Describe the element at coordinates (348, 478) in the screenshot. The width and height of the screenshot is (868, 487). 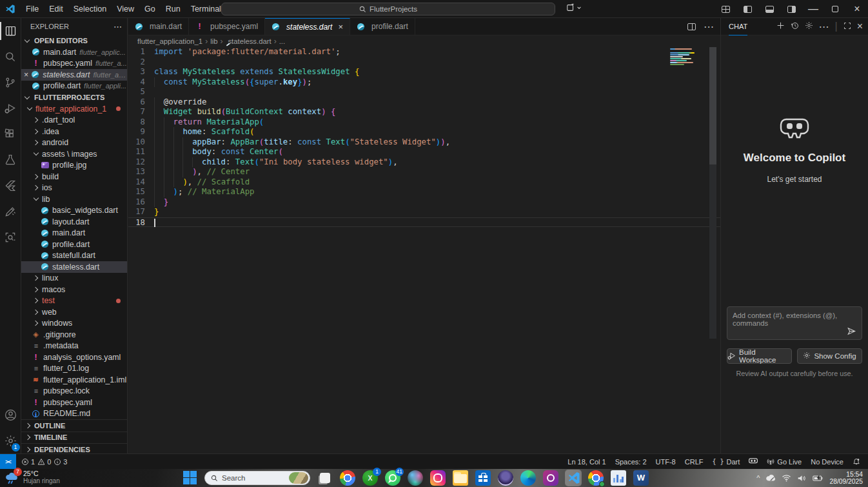
I see `taskbar-chrome-icon` at that location.